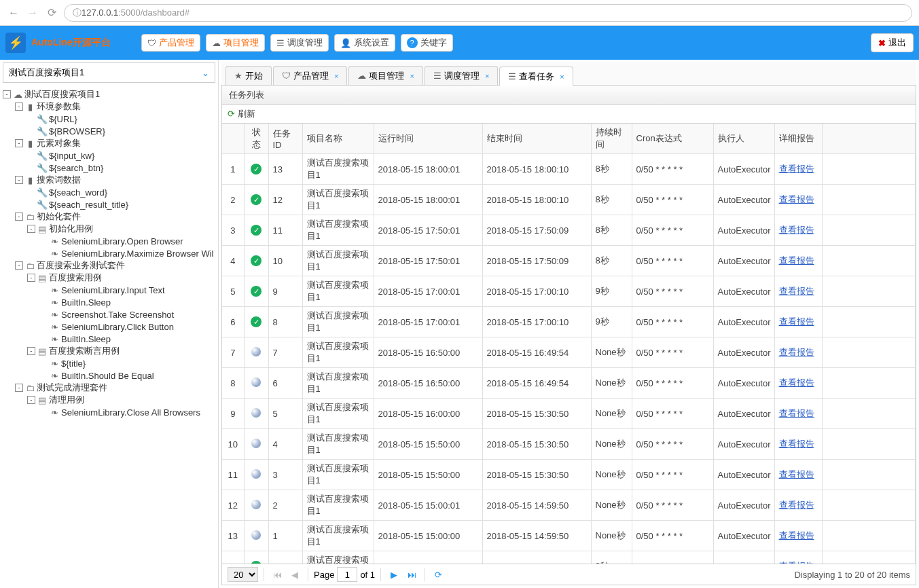  Describe the element at coordinates (109, 119) in the screenshot. I see `tree-node: 🔧${URL}` at that location.